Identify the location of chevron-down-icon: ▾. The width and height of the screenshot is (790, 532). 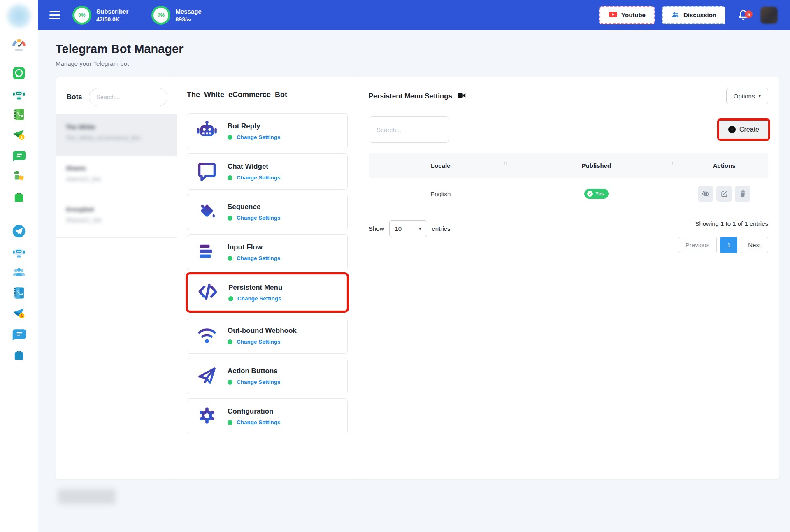
(420, 229).